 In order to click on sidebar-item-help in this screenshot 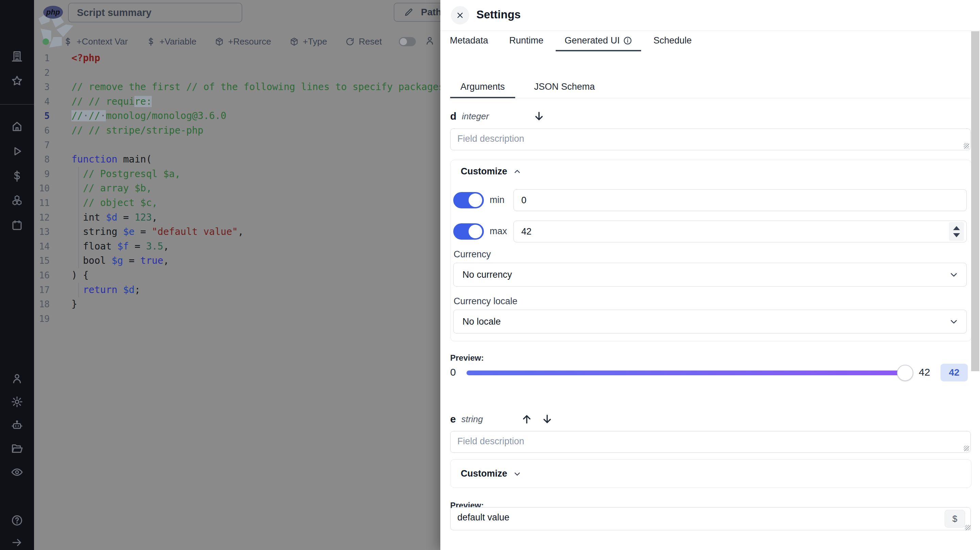, I will do `click(17, 520)`.